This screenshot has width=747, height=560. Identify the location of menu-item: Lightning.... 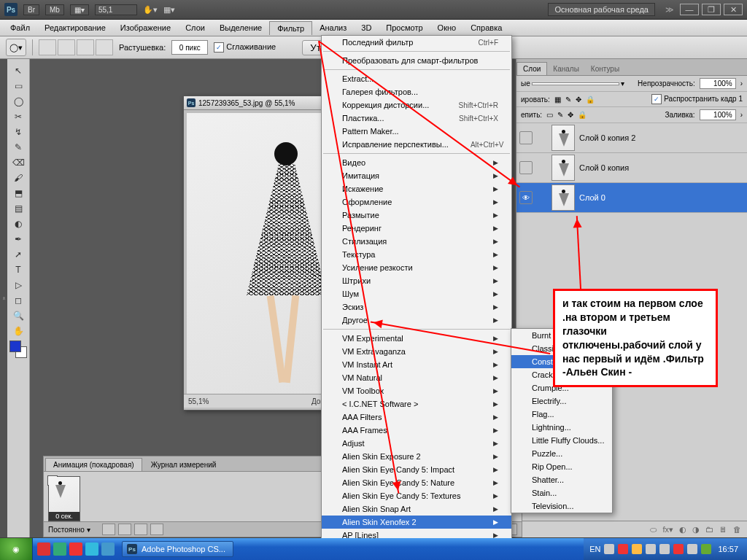
(562, 427).